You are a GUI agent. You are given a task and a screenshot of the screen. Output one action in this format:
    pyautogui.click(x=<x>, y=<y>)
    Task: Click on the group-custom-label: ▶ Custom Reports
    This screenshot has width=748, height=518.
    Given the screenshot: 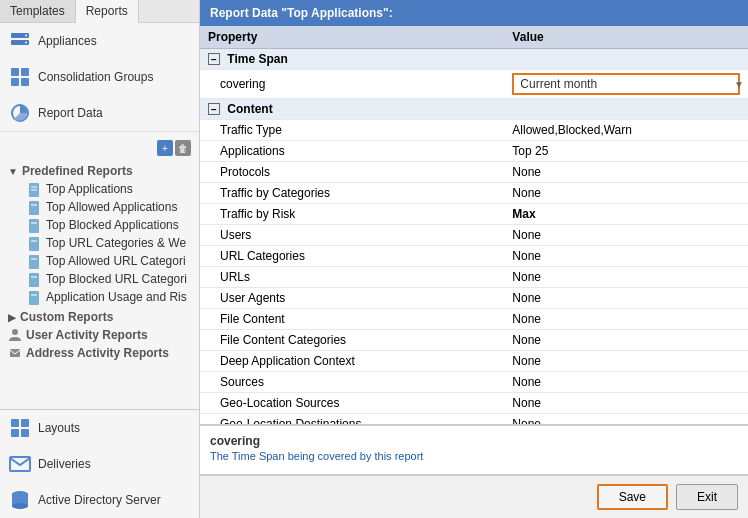 What is the action you would take?
    pyautogui.click(x=100, y=317)
    